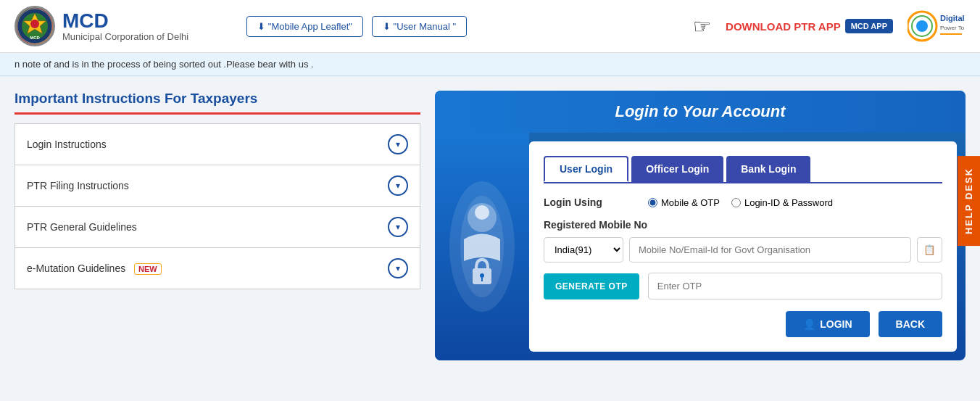 The width and height of the screenshot is (980, 401). Describe the element at coordinates (217, 186) in the screenshot. I see `accordion-ptr-filing: PTR Filing Instructions ▾` at that location.